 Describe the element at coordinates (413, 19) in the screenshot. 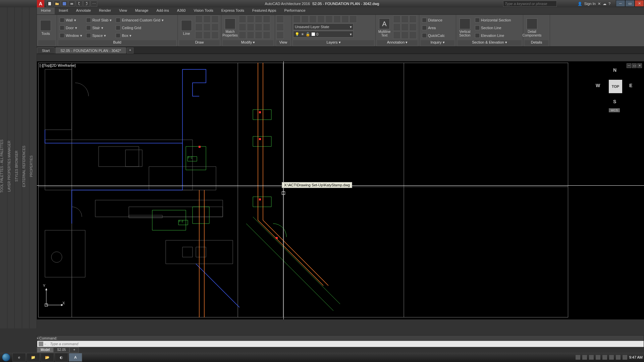

I see `dim-icon3` at that location.